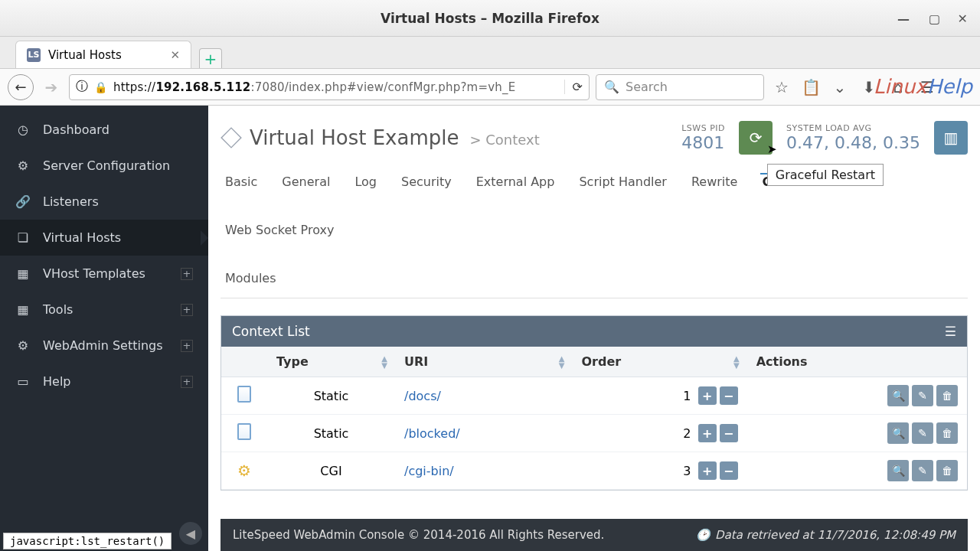  What do you see at coordinates (782, 87) in the screenshot?
I see `bookmark-star-icon: ☆` at bounding box center [782, 87].